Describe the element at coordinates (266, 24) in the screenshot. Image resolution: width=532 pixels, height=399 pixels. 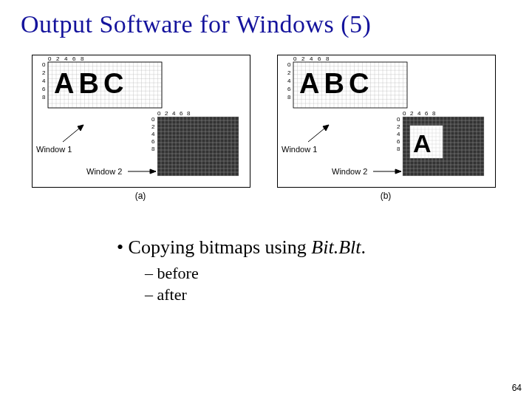
I see `slide-title: Output Software for Windows (5)` at that location.